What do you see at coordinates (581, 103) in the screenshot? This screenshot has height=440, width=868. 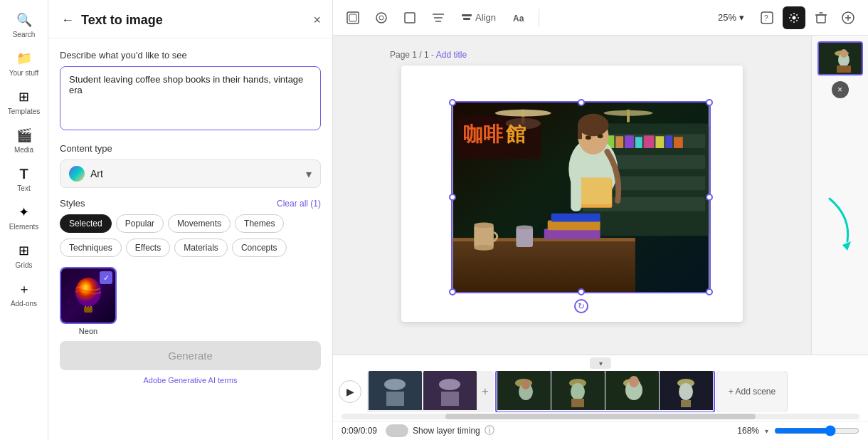 I see `handle-top-middle` at bounding box center [581, 103].